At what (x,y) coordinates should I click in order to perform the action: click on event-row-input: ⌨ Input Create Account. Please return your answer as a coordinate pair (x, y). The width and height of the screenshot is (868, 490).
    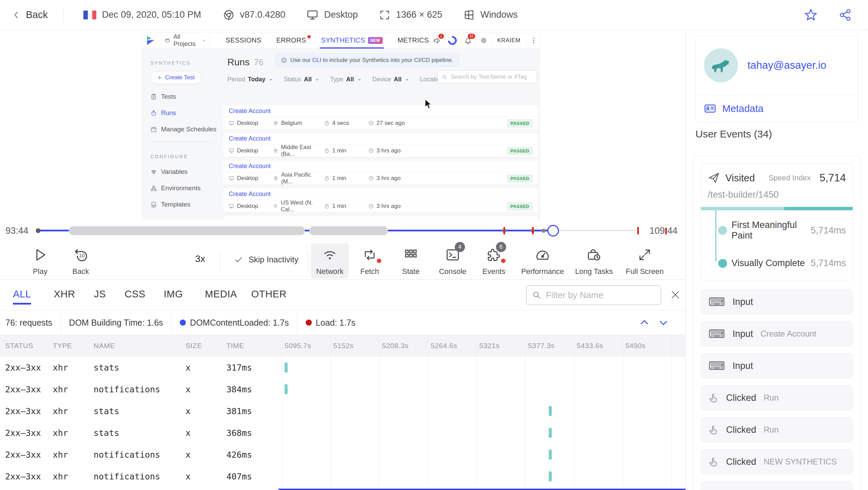
    Looking at the image, I should click on (777, 334).